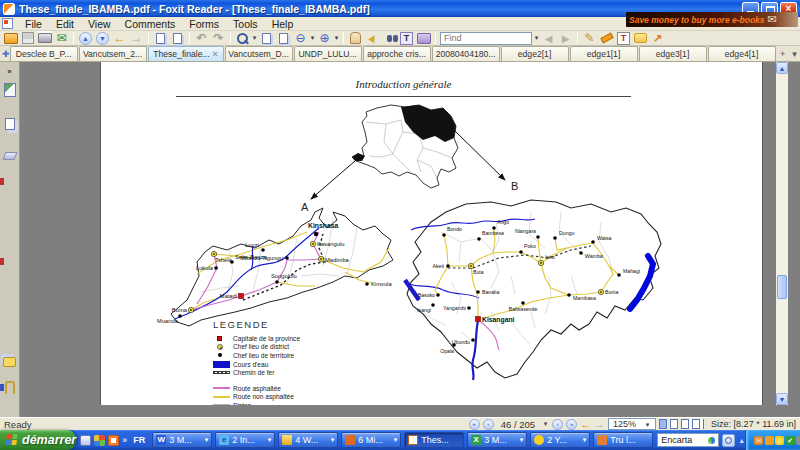 The image size is (800, 450). What do you see at coordinates (696, 424) in the screenshot?
I see `continuous-facing-view-icon` at bounding box center [696, 424].